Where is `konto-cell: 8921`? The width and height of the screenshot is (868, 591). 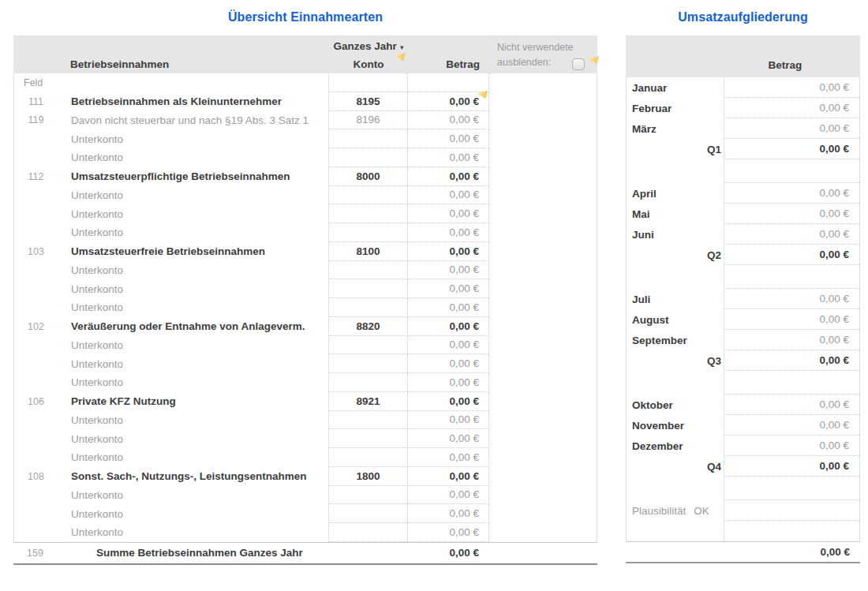
konto-cell: 8921 is located at coordinates (369, 402).